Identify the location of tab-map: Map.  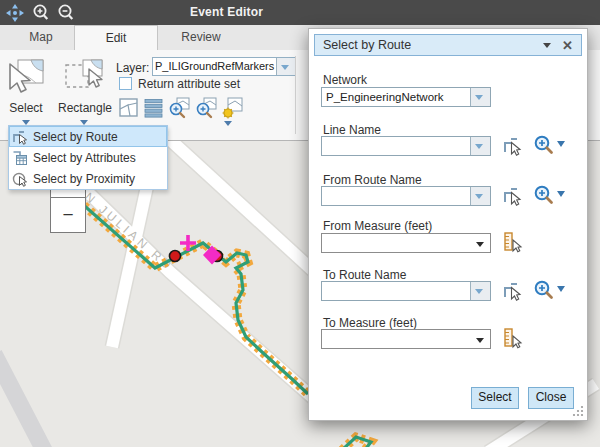
(41, 38).